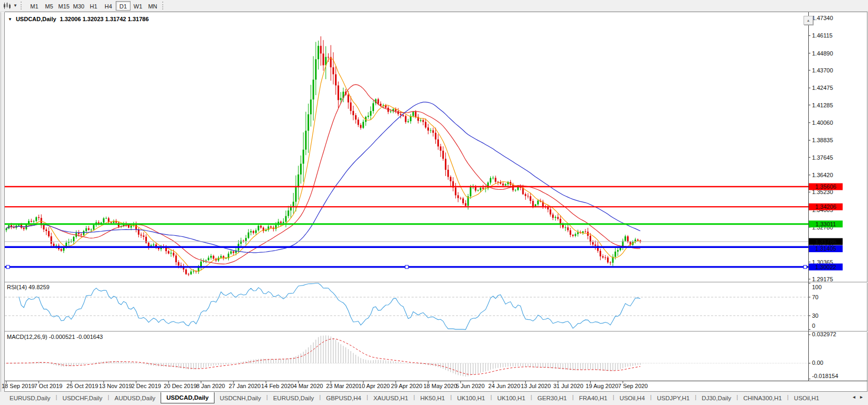 The width and height of the screenshot is (868, 405). What do you see at coordinates (504, 386) in the screenshot?
I see `time-axis-label: 24 Jun 2020` at bounding box center [504, 386].